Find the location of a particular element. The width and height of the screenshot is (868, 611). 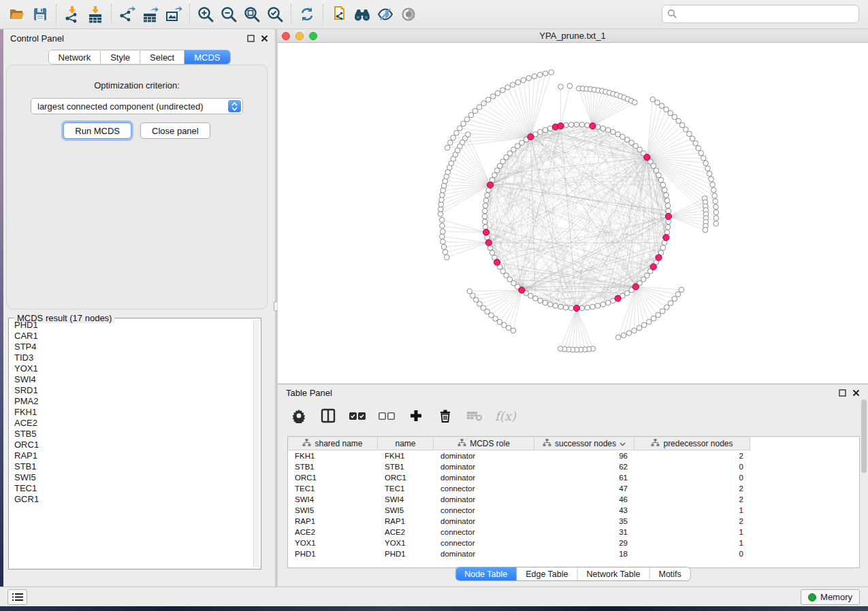

memory-button: Memory is located at coordinates (831, 597).